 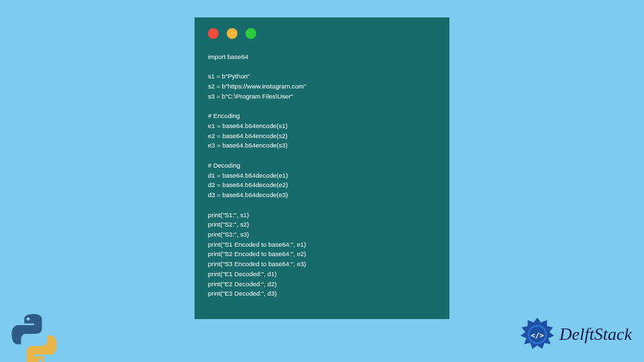 I want to click on close-dot-icon, so click(x=213, y=34).